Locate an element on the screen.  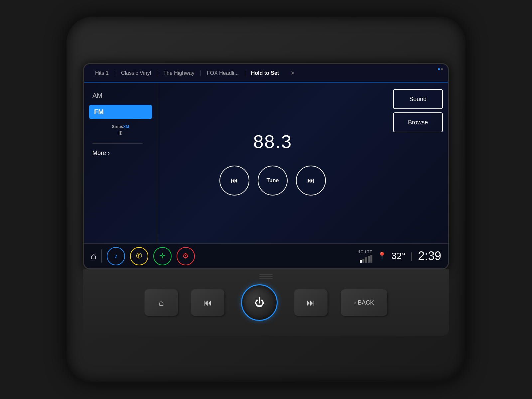
status-right: 4G LTE 📍 32° | 2:39 is located at coordinates (400, 256).